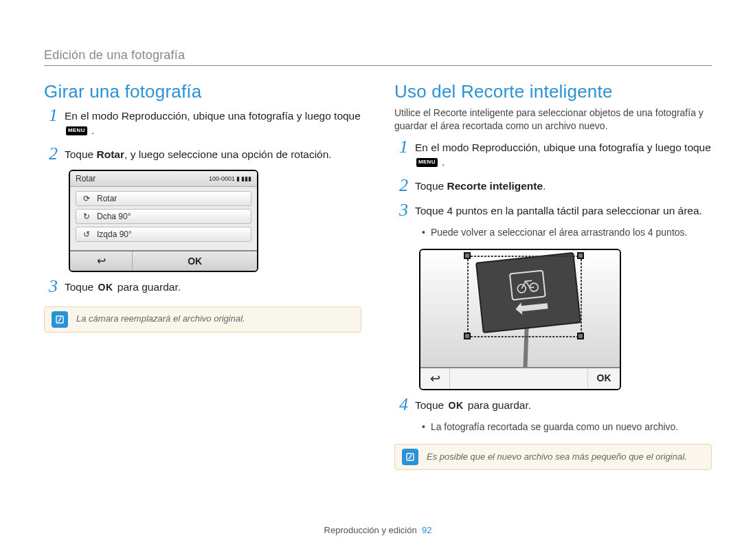 This screenshot has width=742, height=560. What do you see at coordinates (553, 92) in the screenshot?
I see `heading-crop: Uso del Recorte inteligente` at bounding box center [553, 92].